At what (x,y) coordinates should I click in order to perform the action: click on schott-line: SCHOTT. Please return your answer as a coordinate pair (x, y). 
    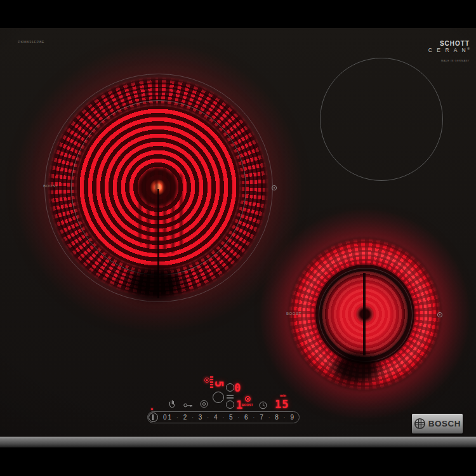
    Looking at the image, I should click on (447, 43).